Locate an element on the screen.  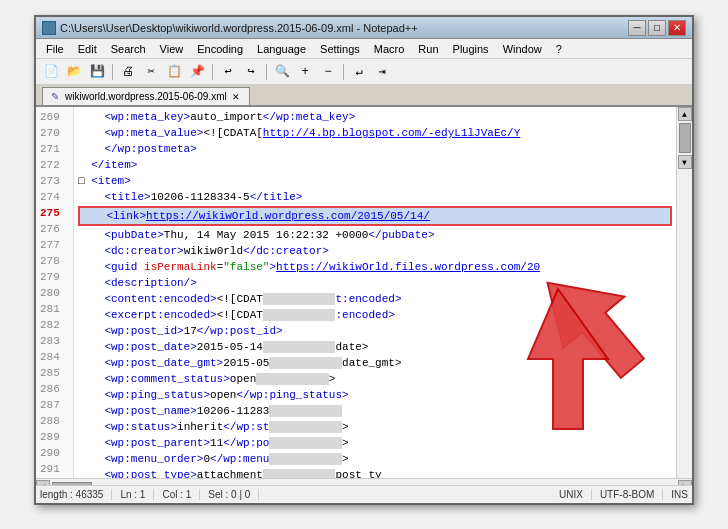
status-unix: UNIX is located at coordinates (576, 494).